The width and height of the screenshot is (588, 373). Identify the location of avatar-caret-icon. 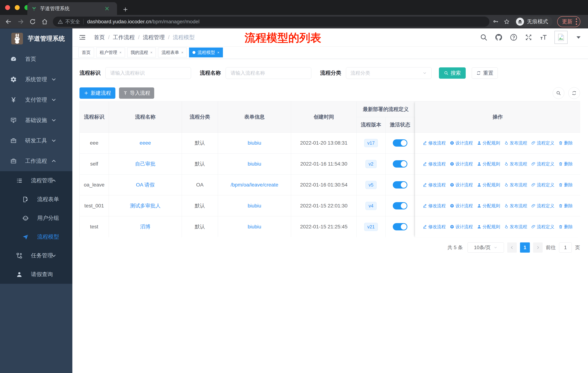
(579, 37).